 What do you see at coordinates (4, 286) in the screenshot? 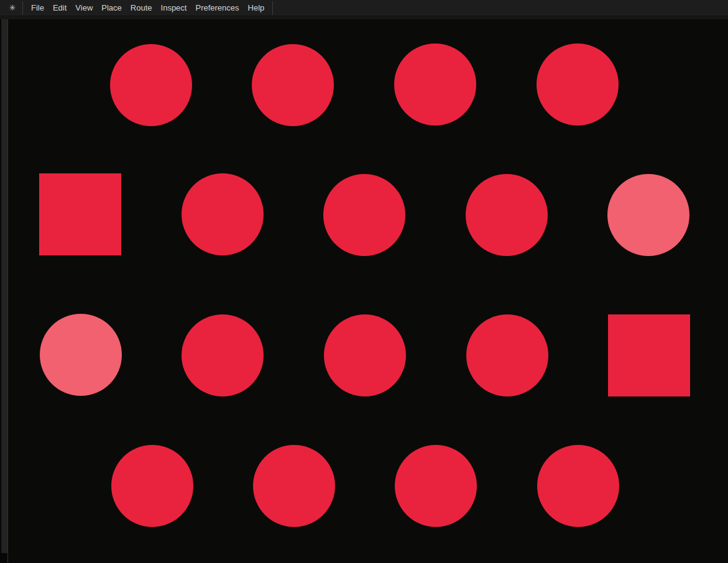
I see `window-left-gutter` at bounding box center [4, 286].